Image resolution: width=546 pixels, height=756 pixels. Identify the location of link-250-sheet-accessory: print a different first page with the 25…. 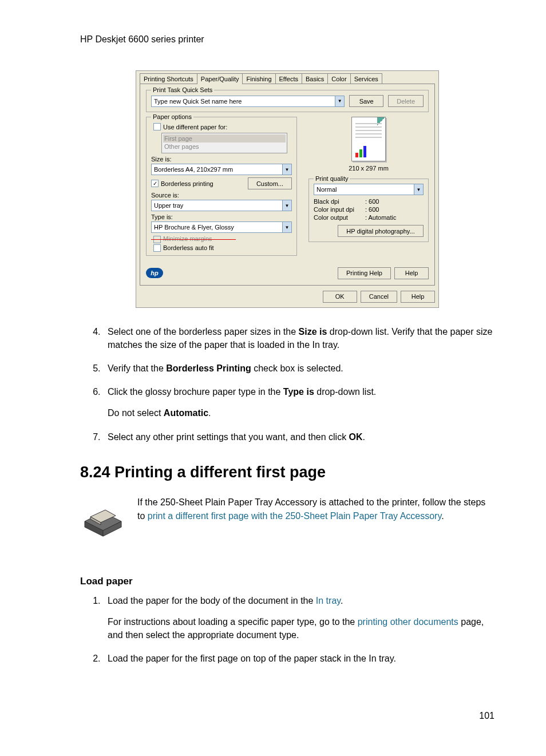
(294, 516).